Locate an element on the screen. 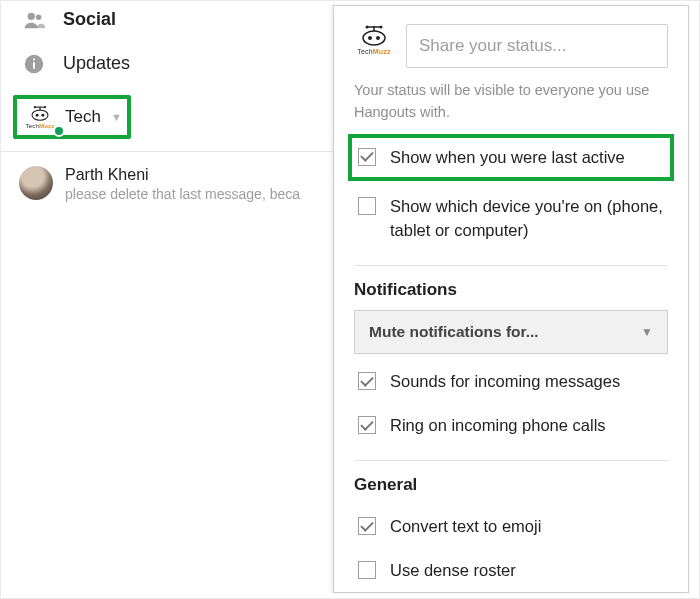 This screenshot has width=700, height=599. sidebar-item-label: Social is located at coordinates (90, 18).